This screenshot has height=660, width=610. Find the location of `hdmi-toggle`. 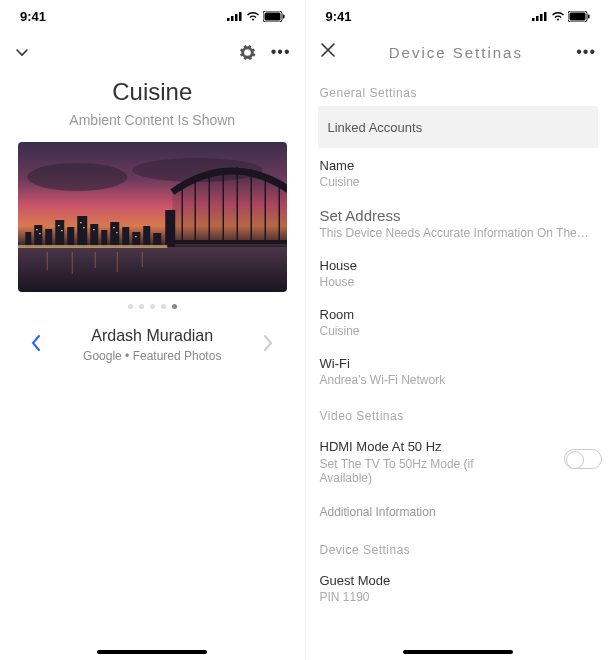

hdmi-toggle is located at coordinates (583, 459).